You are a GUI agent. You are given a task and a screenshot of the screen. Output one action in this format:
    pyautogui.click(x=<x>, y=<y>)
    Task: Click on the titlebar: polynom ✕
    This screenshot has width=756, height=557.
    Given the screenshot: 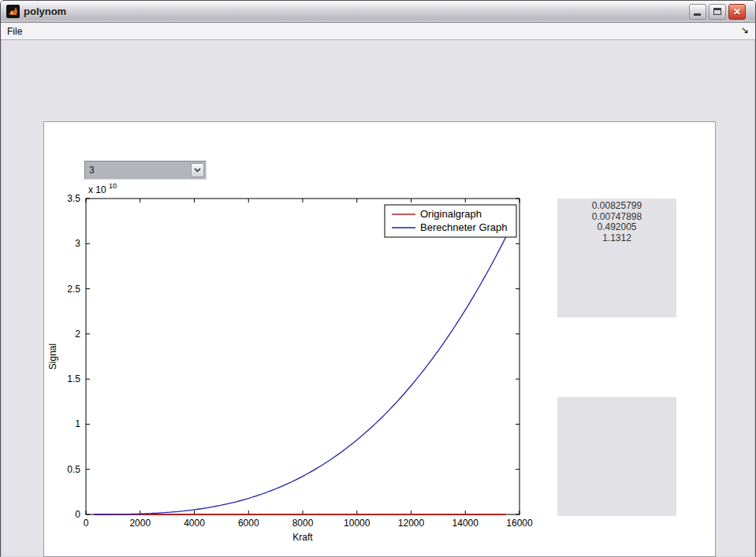 What is the action you would take?
    pyautogui.click(x=378, y=12)
    